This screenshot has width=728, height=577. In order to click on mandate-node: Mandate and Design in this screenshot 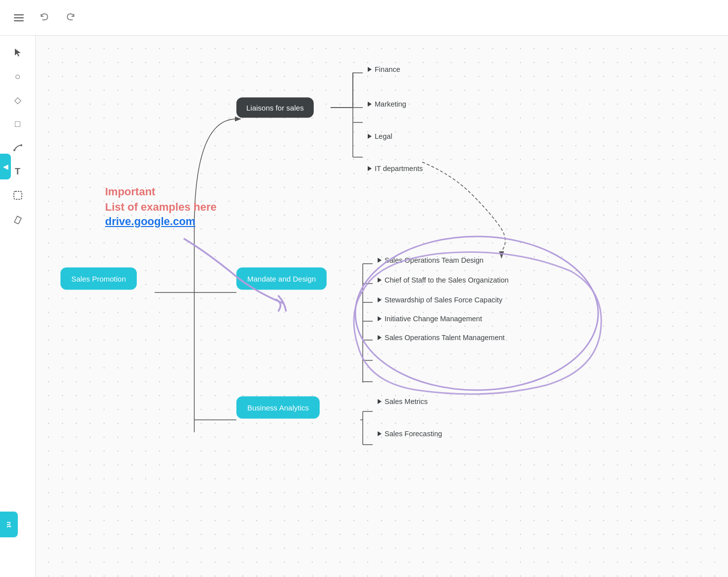, I will do `click(281, 279)`.